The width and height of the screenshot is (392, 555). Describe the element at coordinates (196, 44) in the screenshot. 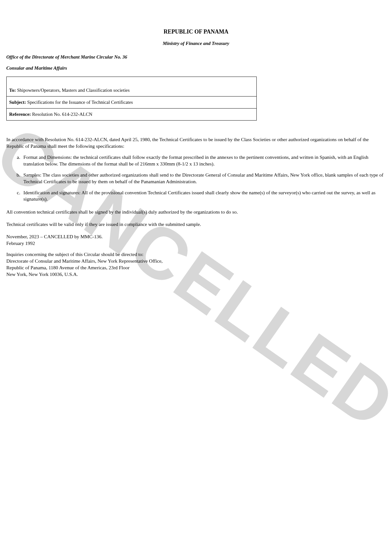

I see `document-subtitle: Ministry of Finance and Treasury` at that location.